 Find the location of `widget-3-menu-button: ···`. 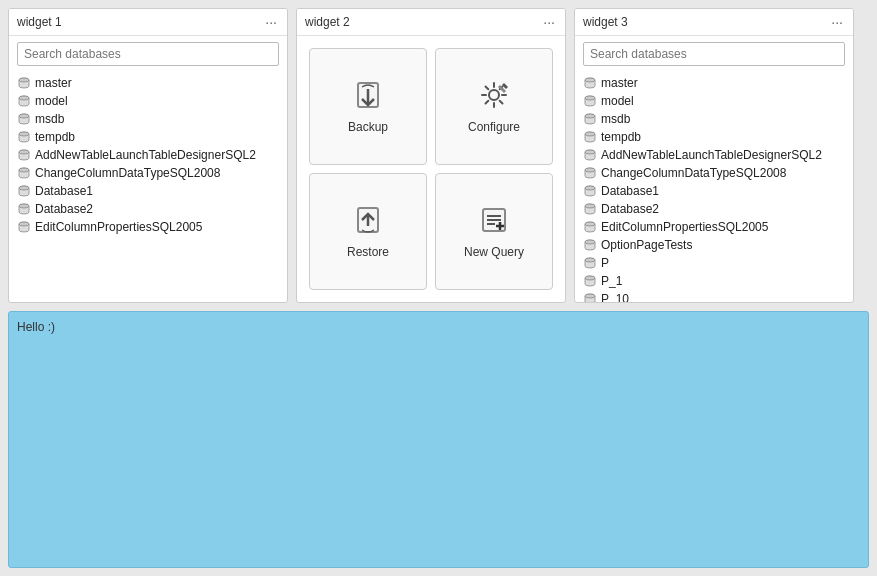

widget-3-menu-button: ··· is located at coordinates (837, 22).